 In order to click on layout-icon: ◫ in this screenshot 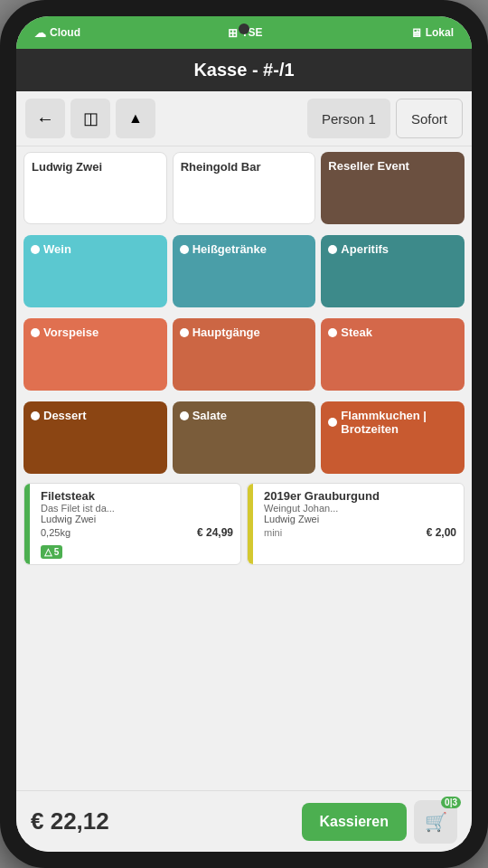, I will do `click(90, 118)`.